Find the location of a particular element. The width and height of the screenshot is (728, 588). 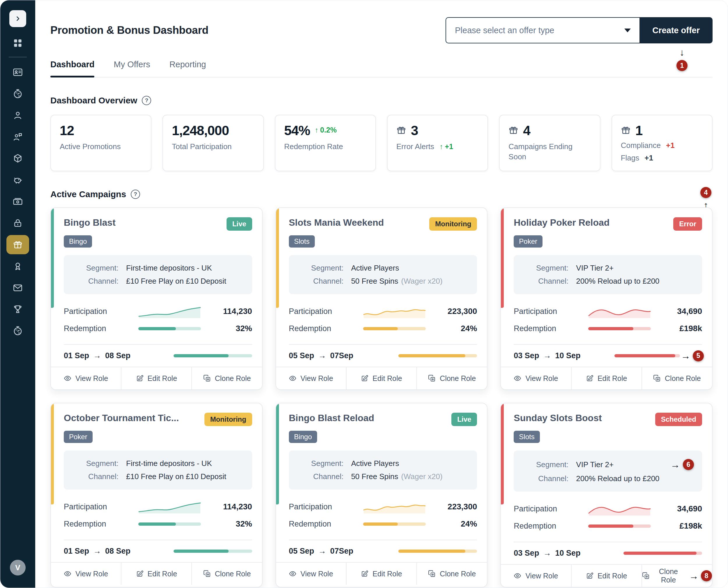

create-offer-button: Create offer is located at coordinates (676, 30).